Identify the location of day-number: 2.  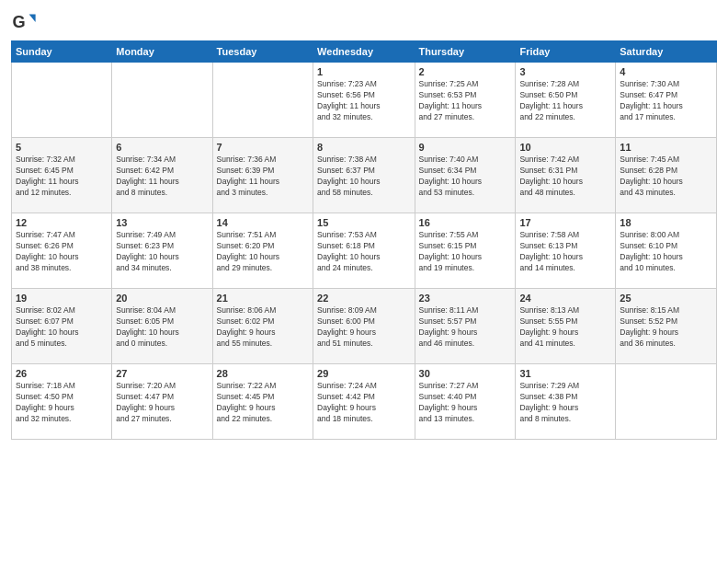
(465, 72).